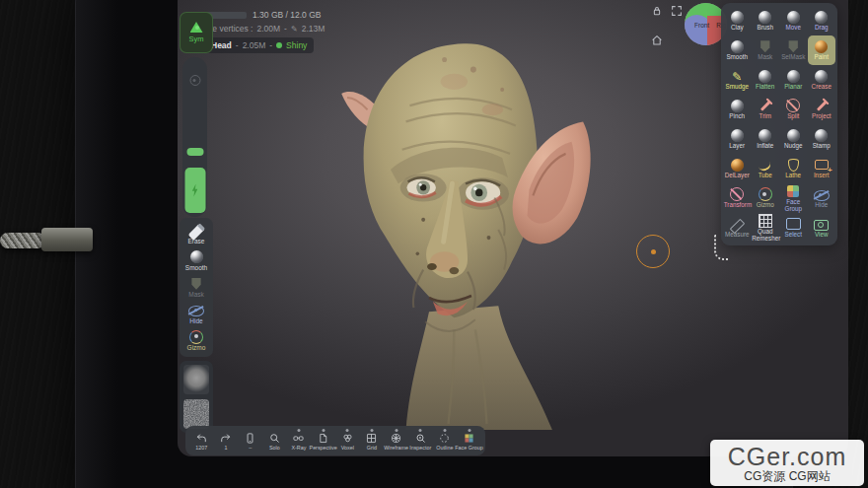 Image resolution: width=868 pixels, height=488 pixels. Describe the element at coordinates (658, 12) in the screenshot. I see `lock-icon` at that location.